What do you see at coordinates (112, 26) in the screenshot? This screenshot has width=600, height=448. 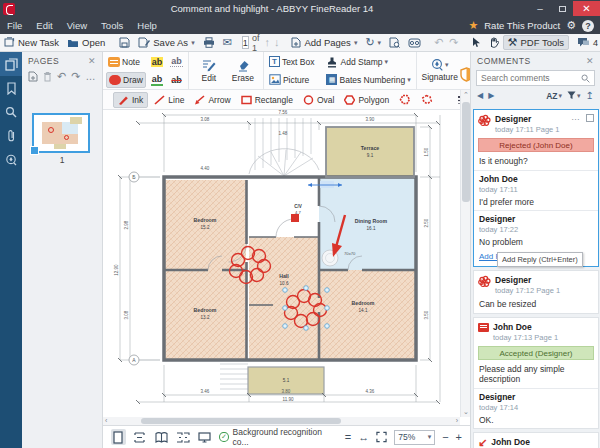 I see `menu-tools: Tools` at bounding box center [112, 26].